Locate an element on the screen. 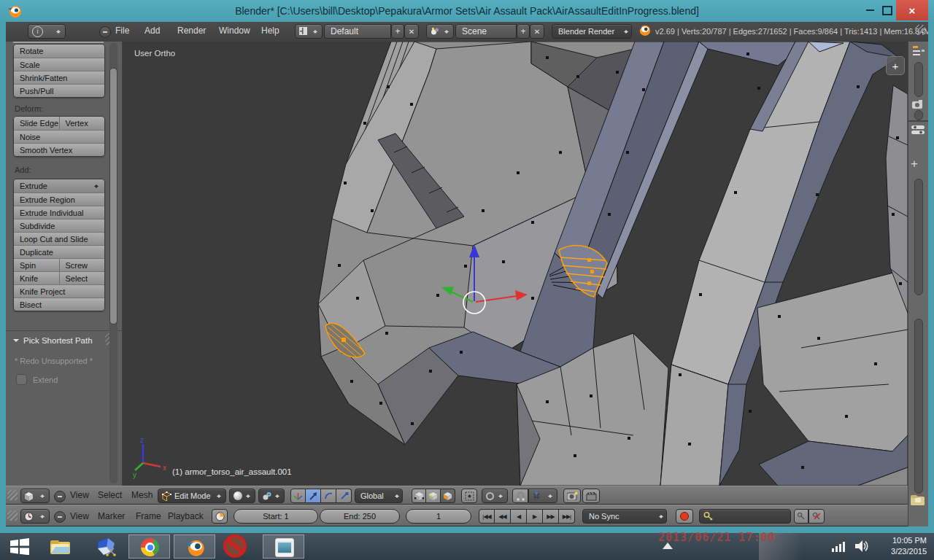 This screenshot has height=560, width=934. extrude-region-button: Extrude Region is located at coordinates (59, 199).